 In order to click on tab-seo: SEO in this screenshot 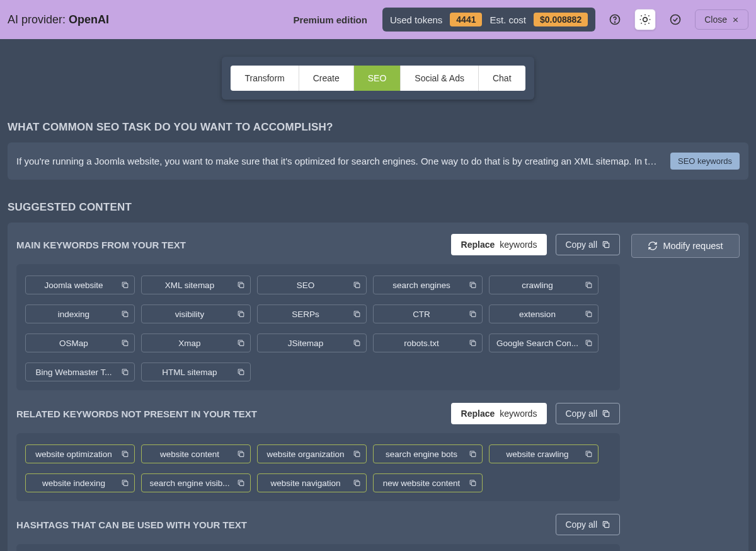, I will do `click(378, 78)`.